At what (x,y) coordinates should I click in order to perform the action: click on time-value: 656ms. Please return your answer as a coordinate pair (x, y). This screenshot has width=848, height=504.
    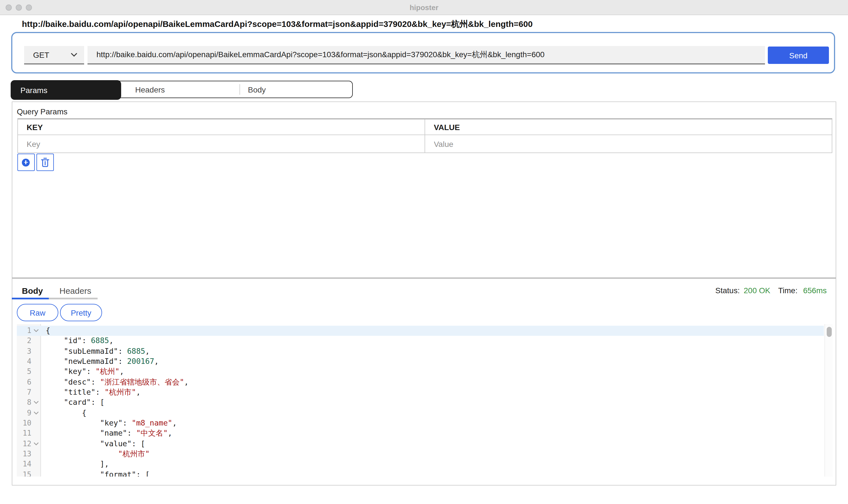
    Looking at the image, I should click on (815, 290).